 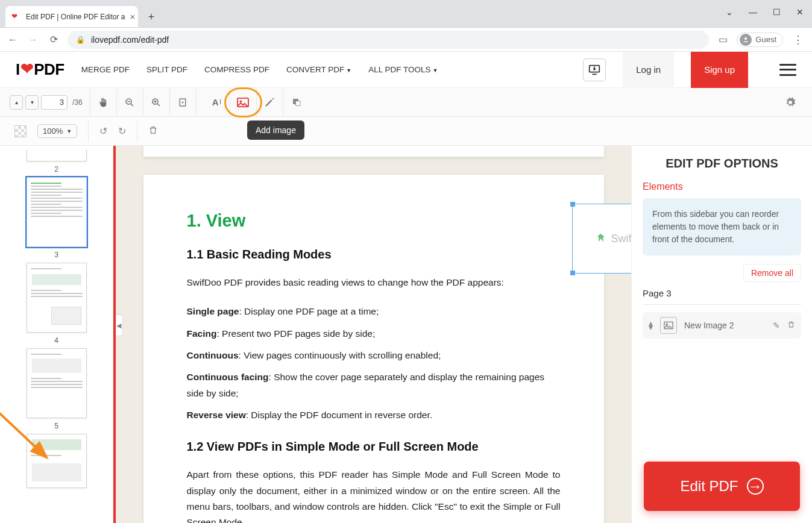 I want to click on draw-tool-icon, so click(x=270, y=102).